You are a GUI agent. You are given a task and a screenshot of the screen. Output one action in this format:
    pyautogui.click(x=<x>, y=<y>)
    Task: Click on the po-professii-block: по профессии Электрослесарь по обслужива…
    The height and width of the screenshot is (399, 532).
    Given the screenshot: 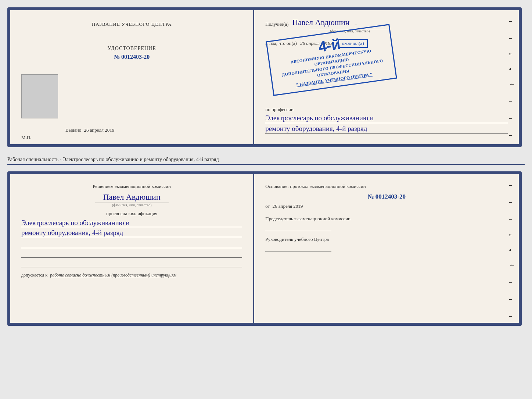 What is the action you would take?
    pyautogui.click(x=387, y=120)
    